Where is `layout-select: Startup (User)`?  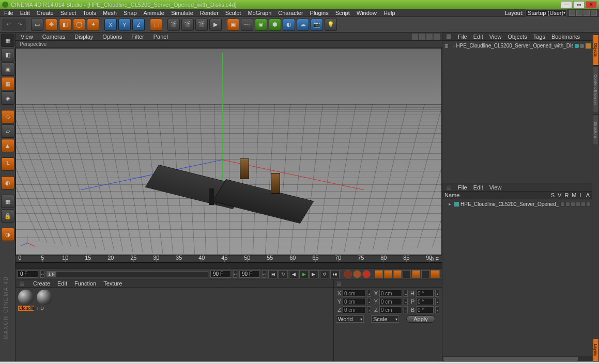
layout-select: Startup (User) is located at coordinates (546, 13).